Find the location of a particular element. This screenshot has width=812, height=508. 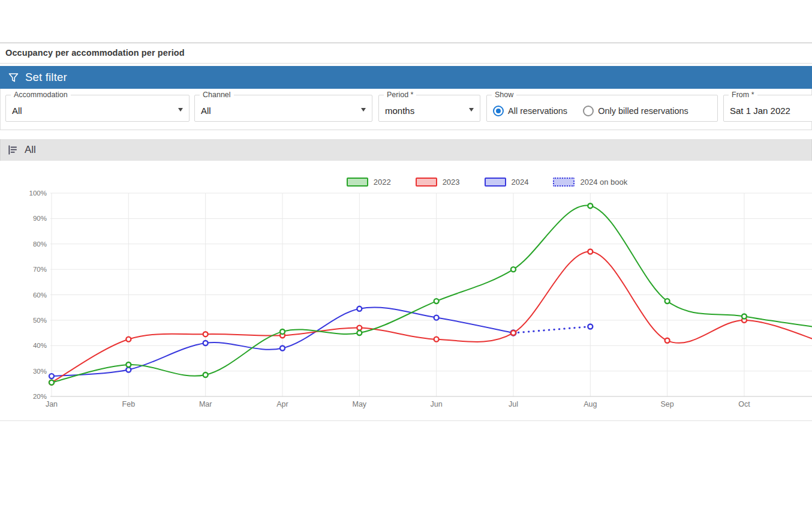

svg-text: Mar is located at coordinates (206, 404).